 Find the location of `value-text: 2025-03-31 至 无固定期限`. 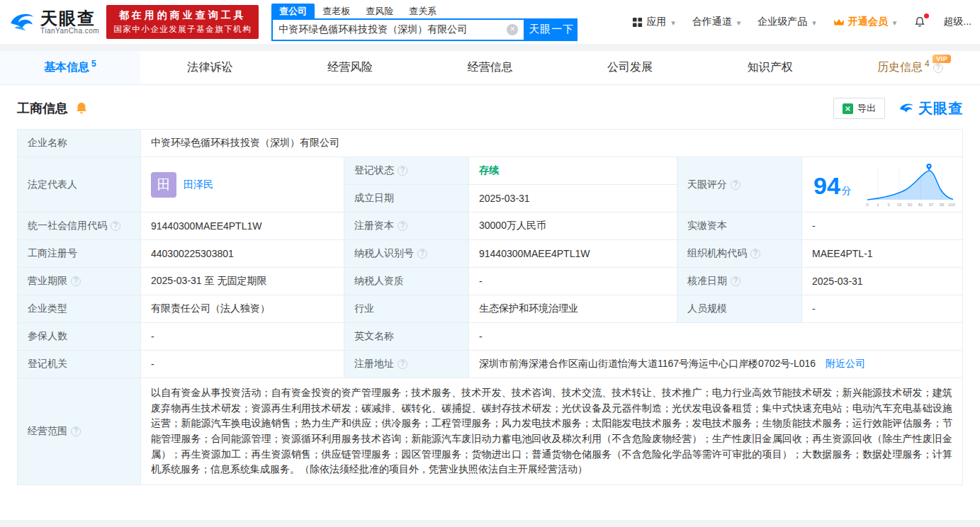

value-text: 2025-03-31 至 无固定期限 is located at coordinates (208, 280).